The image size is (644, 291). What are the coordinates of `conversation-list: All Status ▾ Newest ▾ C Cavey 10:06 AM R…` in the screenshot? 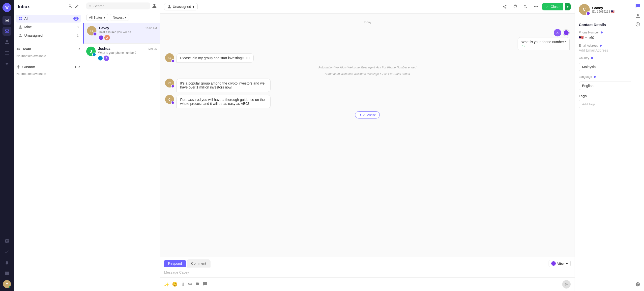 It's located at (122, 146).